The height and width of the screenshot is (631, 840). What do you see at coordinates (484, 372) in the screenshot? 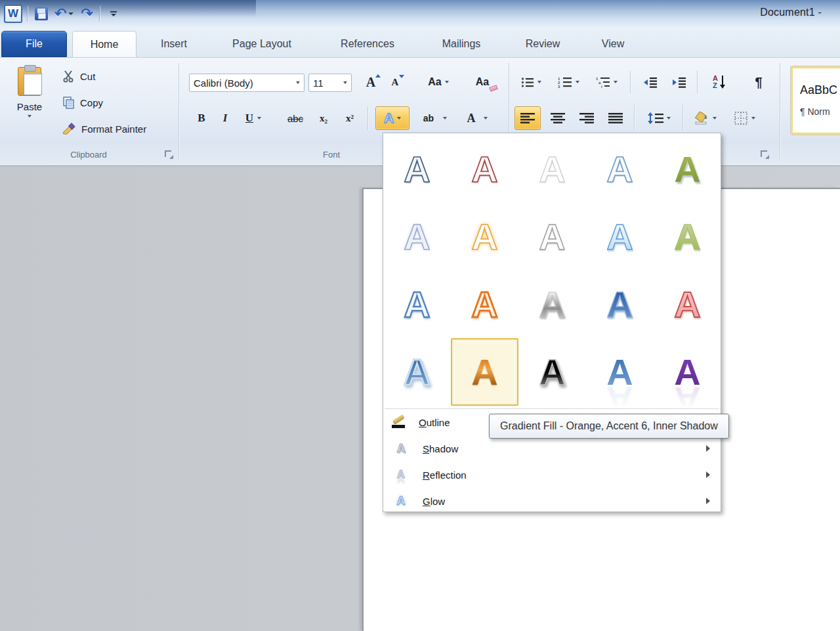
I see `gallery-item-orange-inner-shadow: A` at bounding box center [484, 372].